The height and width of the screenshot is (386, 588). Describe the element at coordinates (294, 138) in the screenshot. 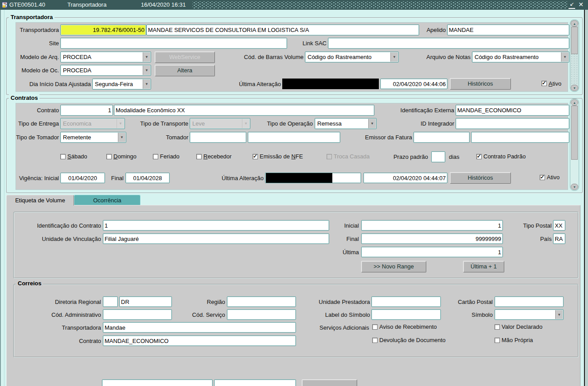

I see `tomador-nome-field` at that location.